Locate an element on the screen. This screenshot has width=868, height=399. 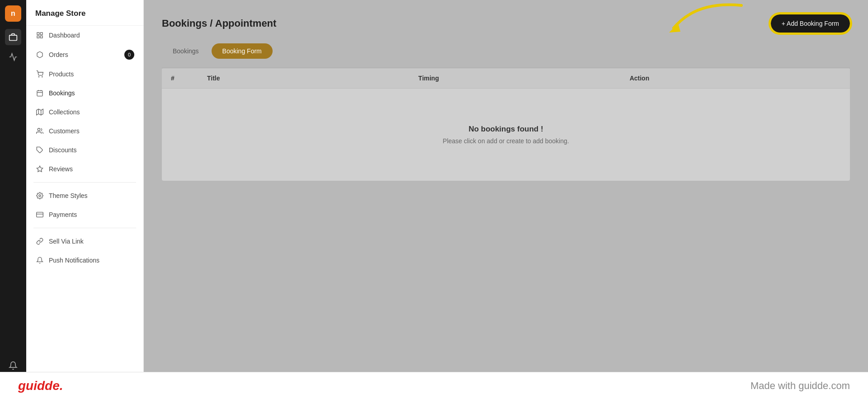
sidebar-item-orders: Orders 0 is located at coordinates (85, 55).